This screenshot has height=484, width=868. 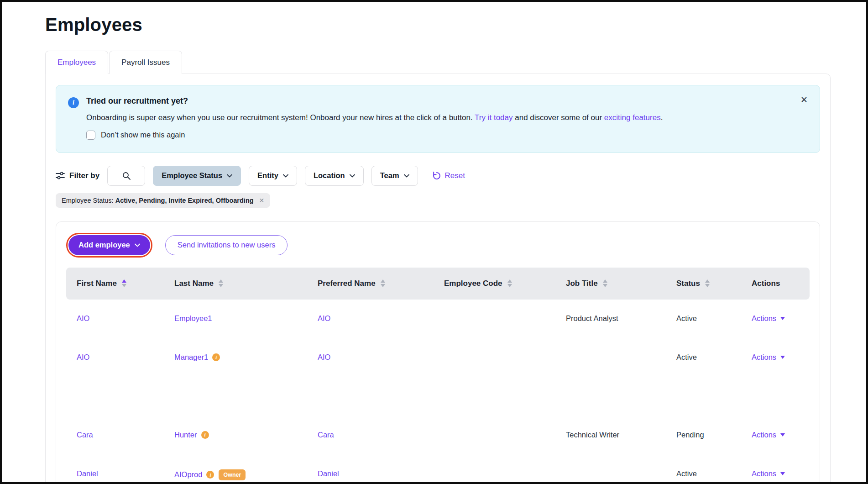 I want to click on table-row: Cara Hunter i Cara Technical Writer Pend…, so click(x=438, y=436).